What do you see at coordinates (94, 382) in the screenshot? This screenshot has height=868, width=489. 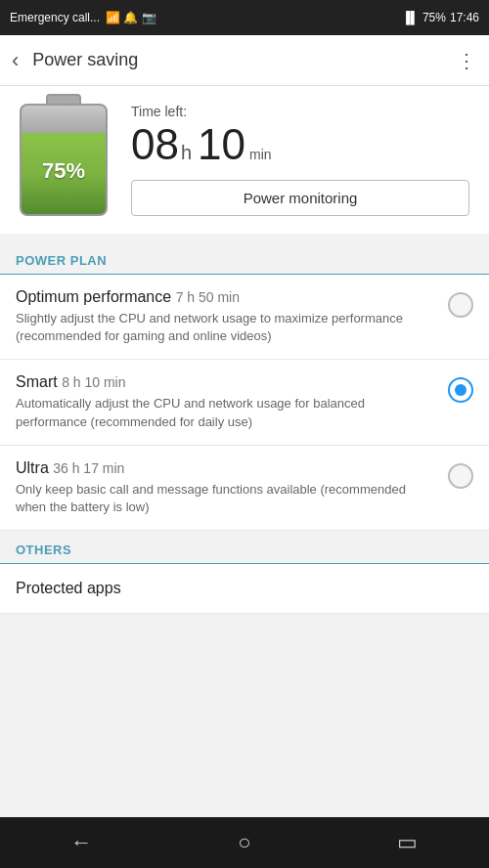 I see `plan-item-smart-time: 8 h 10 min` at bounding box center [94, 382].